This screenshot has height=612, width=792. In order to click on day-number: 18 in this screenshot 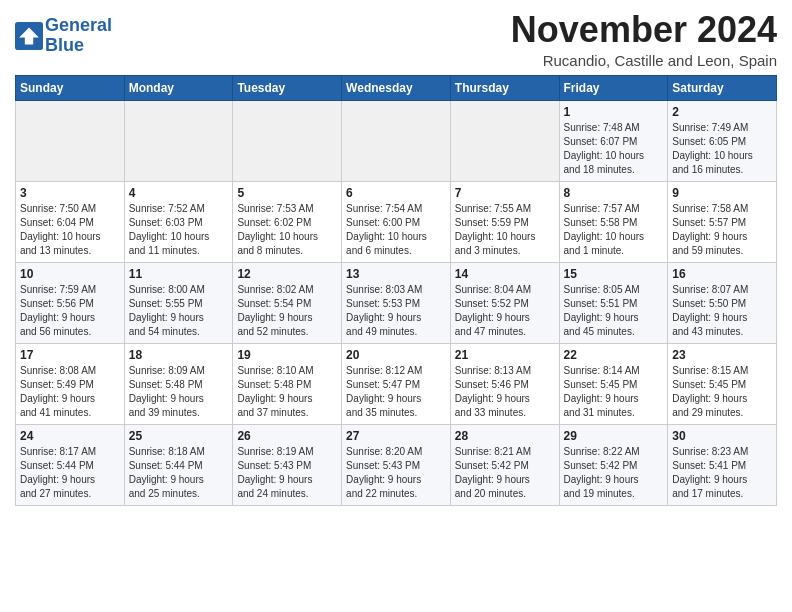, I will do `click(179, 355)`.